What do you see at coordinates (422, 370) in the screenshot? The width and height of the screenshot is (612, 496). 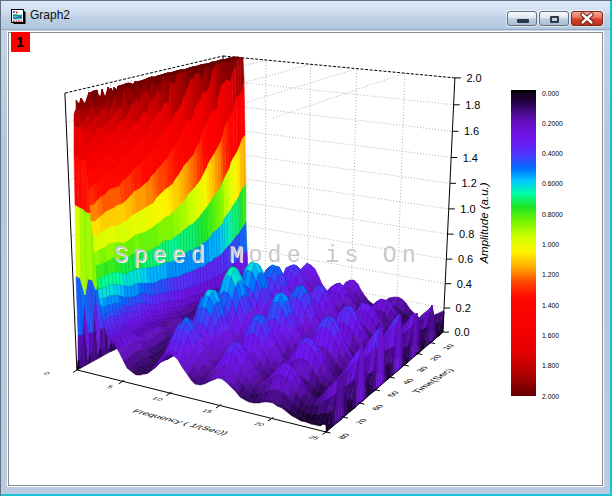 I see `svg-text: 30` at bounding box center [422, 370].